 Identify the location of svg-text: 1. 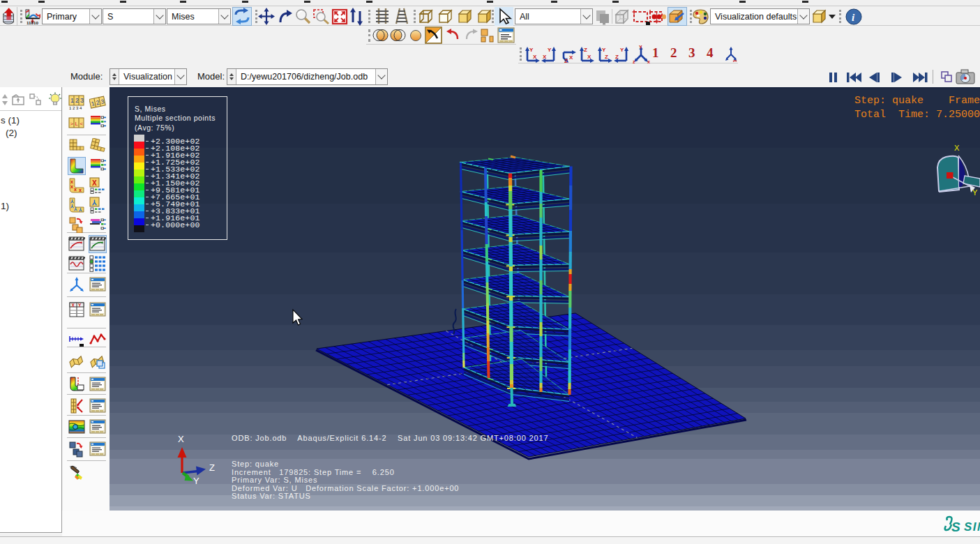
(73, 100).